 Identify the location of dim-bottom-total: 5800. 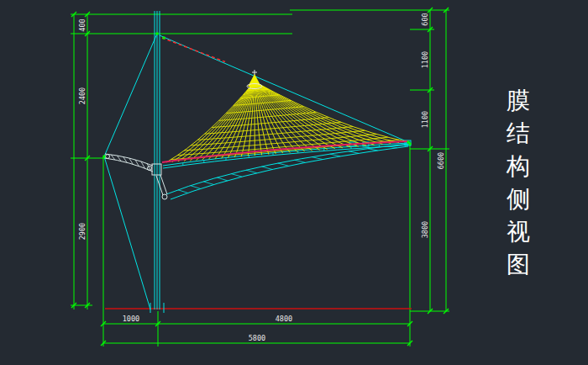
(257, 338).